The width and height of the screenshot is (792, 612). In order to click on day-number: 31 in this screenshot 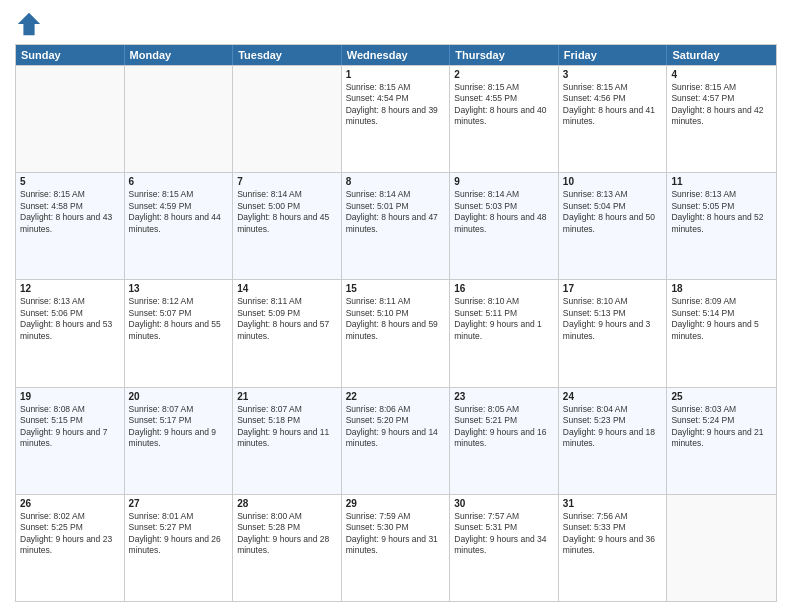, I will do `click(613, 504)`.